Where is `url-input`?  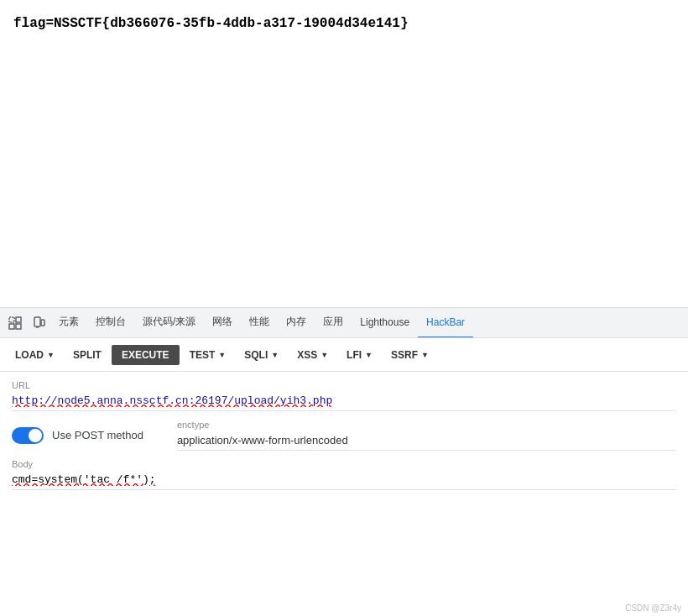 url-input is located at coordinates (344, 402).